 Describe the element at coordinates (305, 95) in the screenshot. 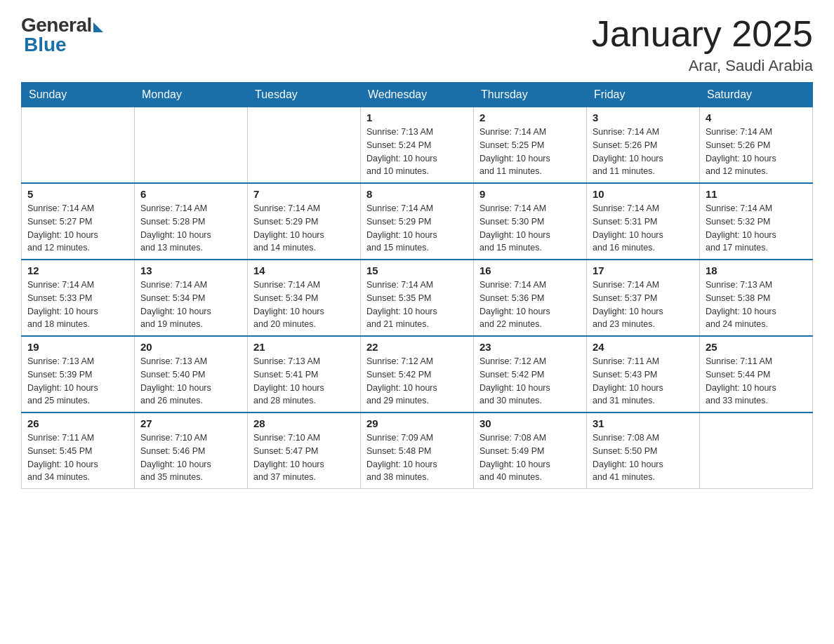

I see `calendar-header-tuesday: Tuesday` at that location.